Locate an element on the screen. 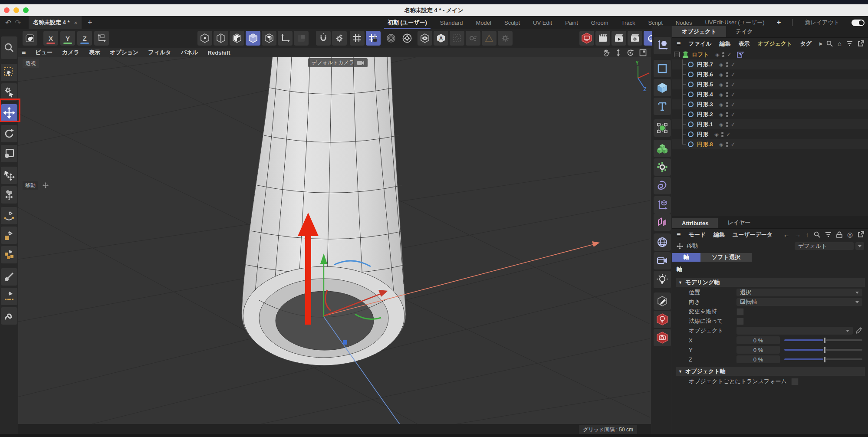 The width and height of the screenshot is (868, 437). viewport-zoom-button is located at coordinates (9, 48).